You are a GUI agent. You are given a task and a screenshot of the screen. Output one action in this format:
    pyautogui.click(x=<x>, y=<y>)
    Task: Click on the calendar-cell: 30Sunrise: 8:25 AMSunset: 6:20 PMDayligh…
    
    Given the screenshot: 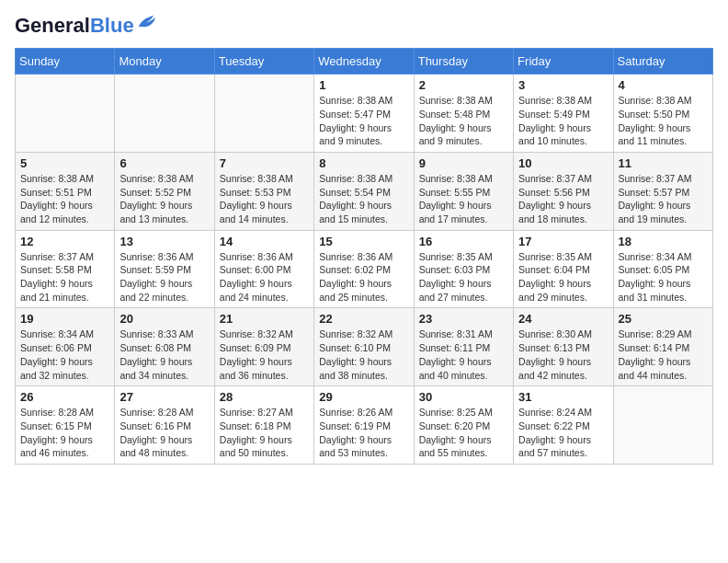 What is the action you would take?
    pyautogui.click(x=463, y=425)
    